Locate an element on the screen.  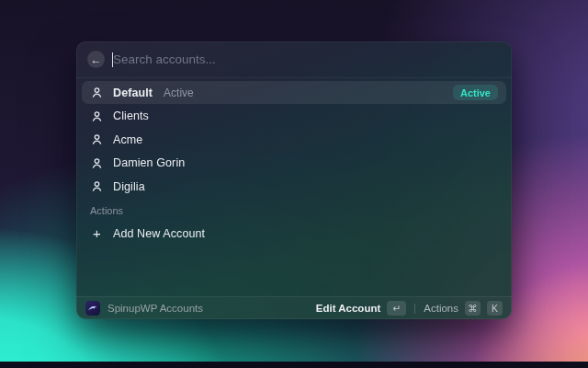
app-name: SpinupWP Accounts is located at coordinates (155, 308).